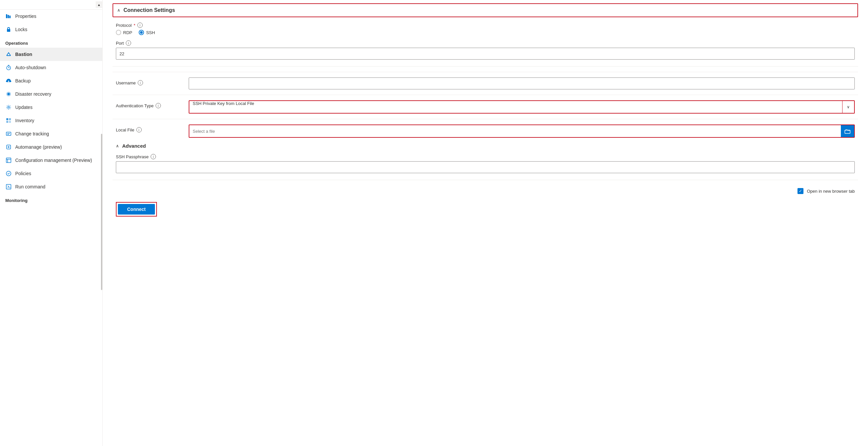 Image resolution: width=868 pixels, height=446 pixels. What do you see at coordinates (149, 105) in the screenshot?
I see `auth-type-label-col: Authentication Type i` at bounding box center [149, 105].